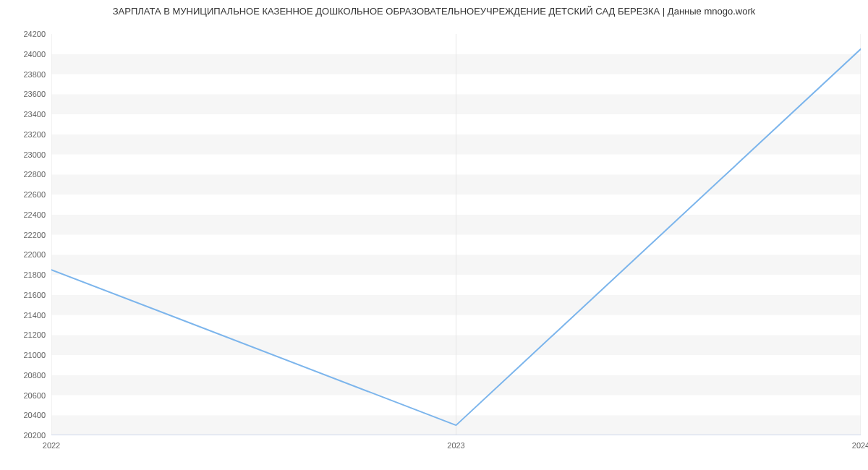  Describe the element at coordinates (35, 94) in the screenshot. I see `y-tick-label: 23600` at that location.